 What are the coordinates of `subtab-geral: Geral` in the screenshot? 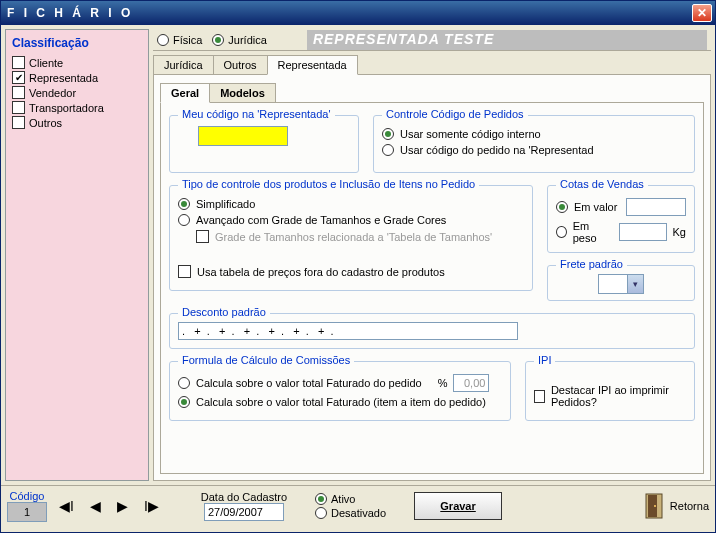 It's located at (185, 93).